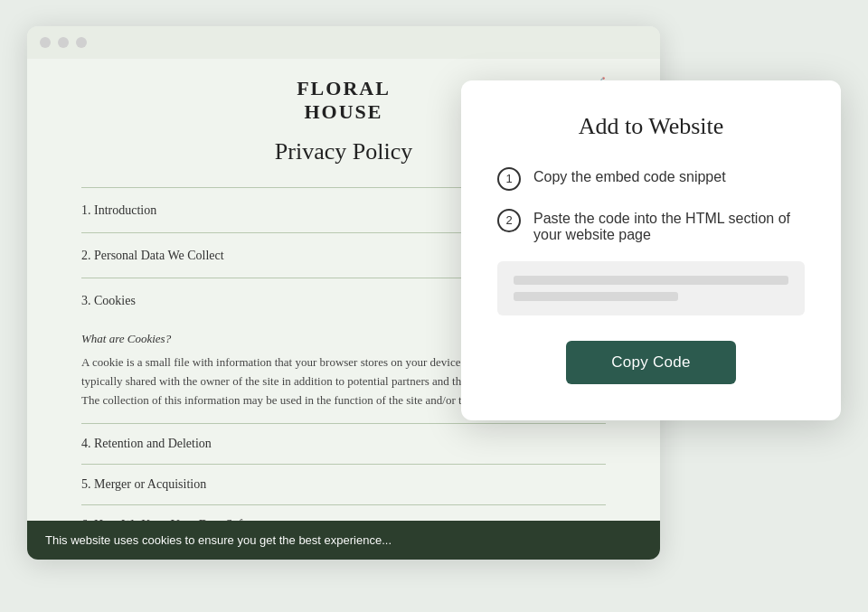 The image size is (868, 612). I want to click on cookie-banner: This website uses cookies to ensure you …, so click(344, 541).